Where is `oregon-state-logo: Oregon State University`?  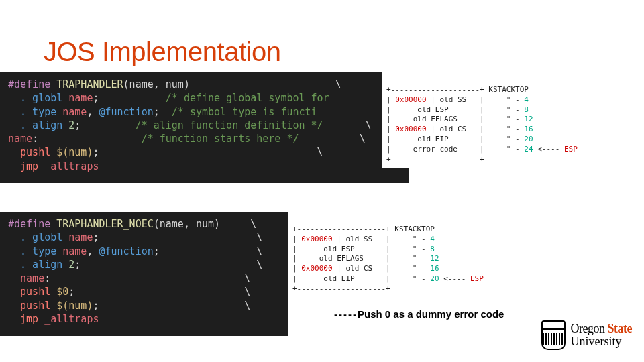 oregon-state-logo: Oregon State University is located at coordinates (586, 335).